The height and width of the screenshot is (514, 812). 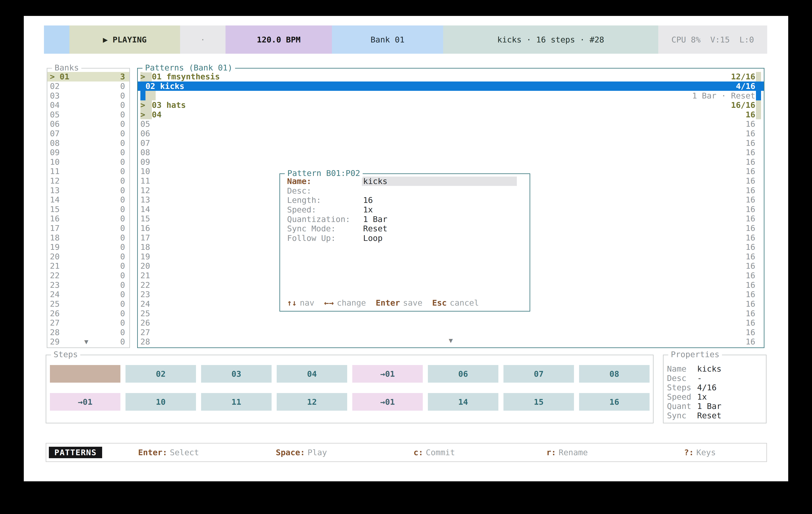 I want to click on step-cell: 11, so click(x=236, y=402).